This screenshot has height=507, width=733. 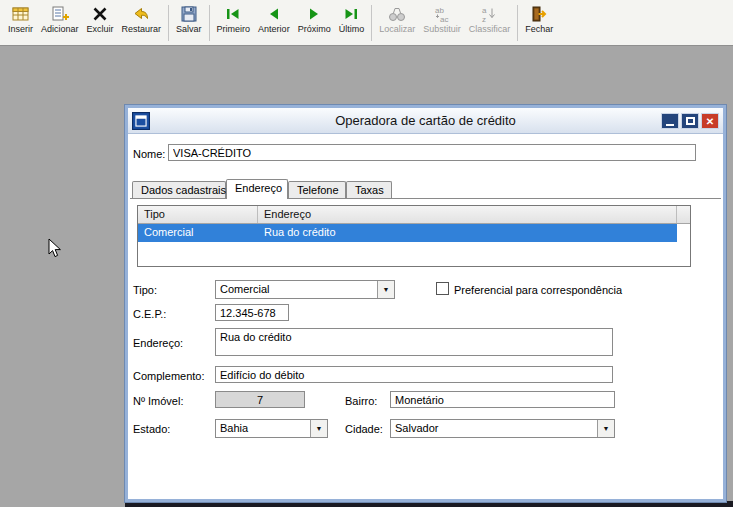 I want to click on grid-header: Tipo Endereço, so click(x=414, y=215).